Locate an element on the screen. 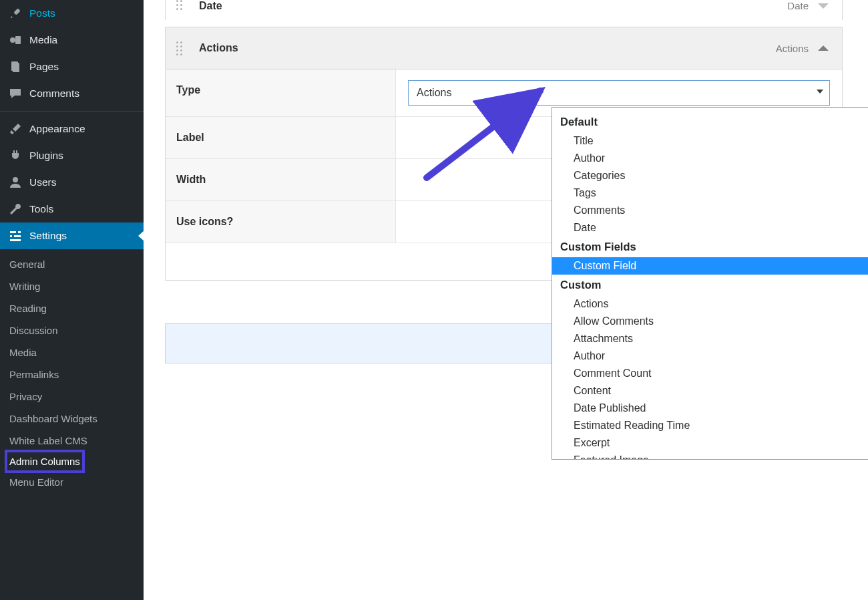  dropdown-option: Comment Count is located at coordinates (710, 373).